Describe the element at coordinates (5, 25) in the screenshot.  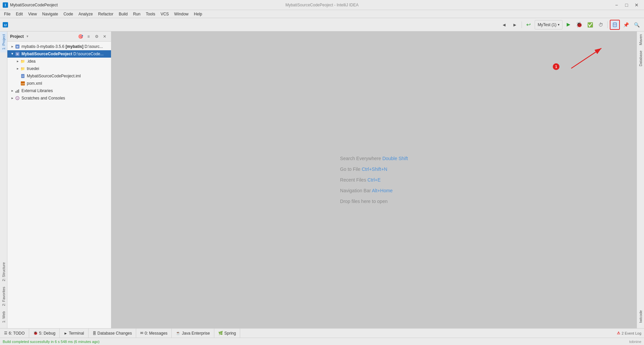
I see `intellij-logo: IJ` at that location.